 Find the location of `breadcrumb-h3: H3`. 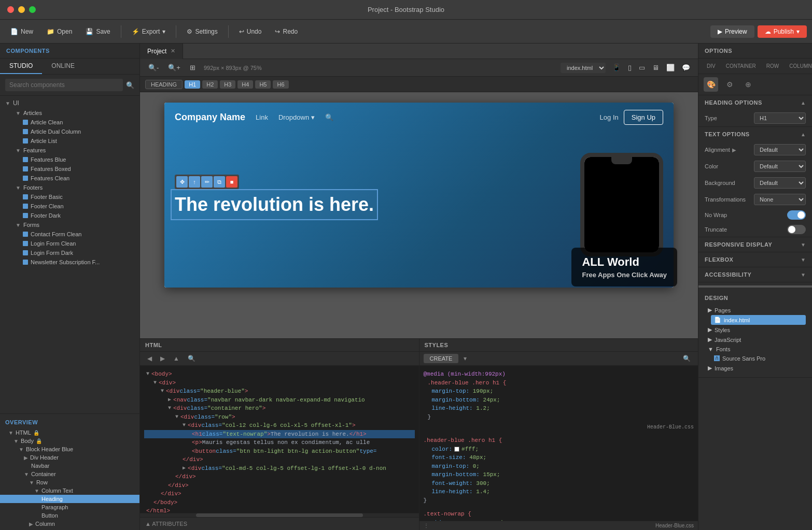

breadcrumb-h3: H3 is located at coordinates (228, 84).